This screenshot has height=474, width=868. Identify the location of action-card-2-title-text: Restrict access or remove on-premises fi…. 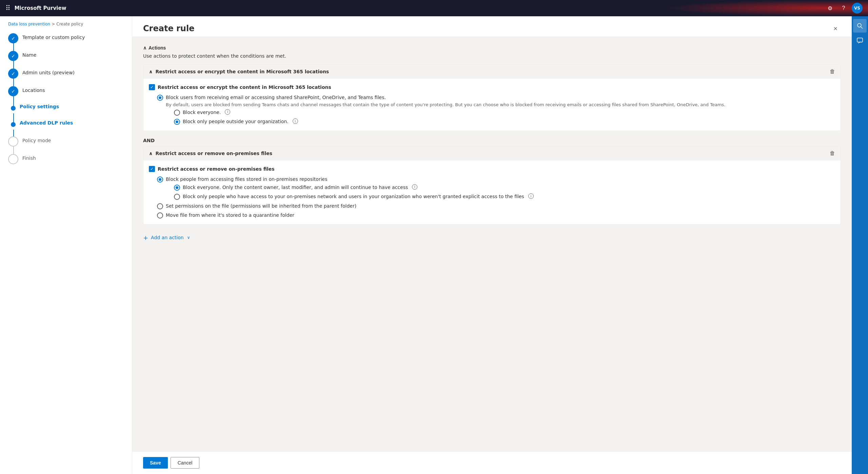
(214, 153).